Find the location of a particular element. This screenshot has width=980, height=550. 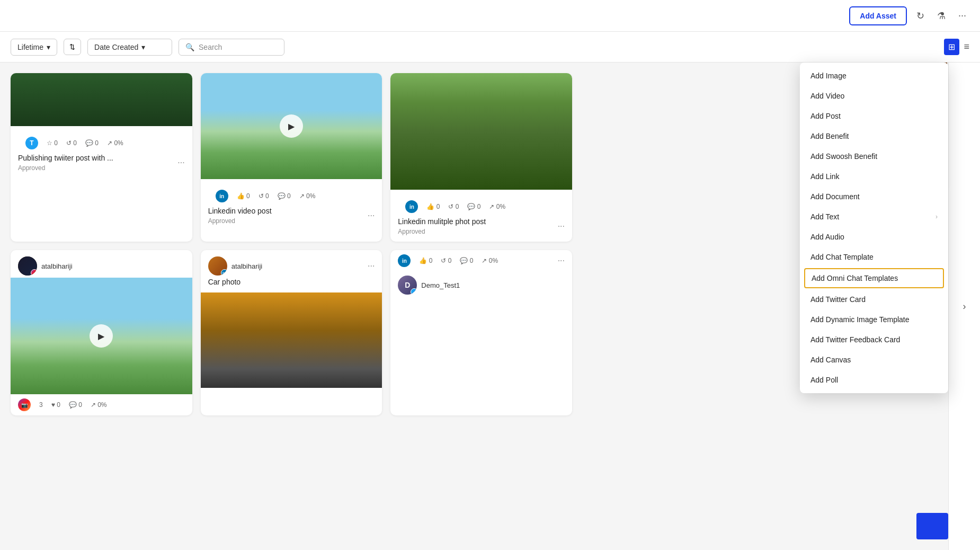

linkedin-badge: in is located at coordinates (224, 272).